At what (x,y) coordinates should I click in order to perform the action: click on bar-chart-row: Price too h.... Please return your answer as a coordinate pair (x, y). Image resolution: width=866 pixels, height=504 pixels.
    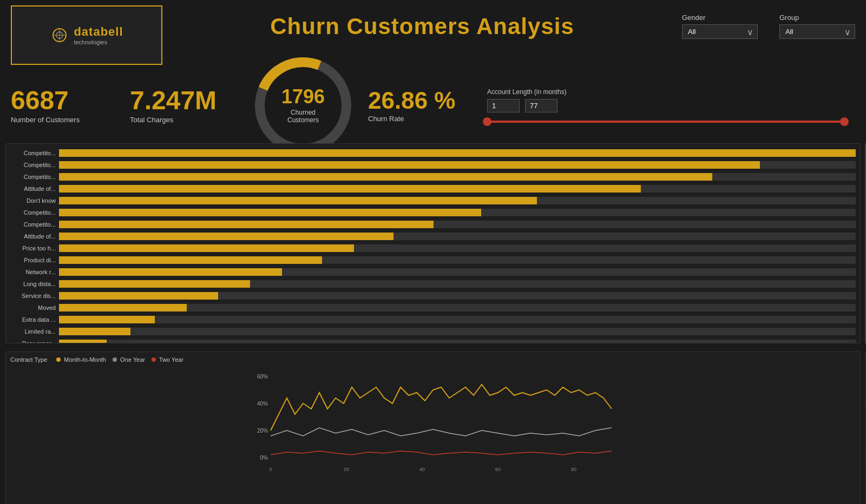
    Looking at the image, I should click on (433, 248).